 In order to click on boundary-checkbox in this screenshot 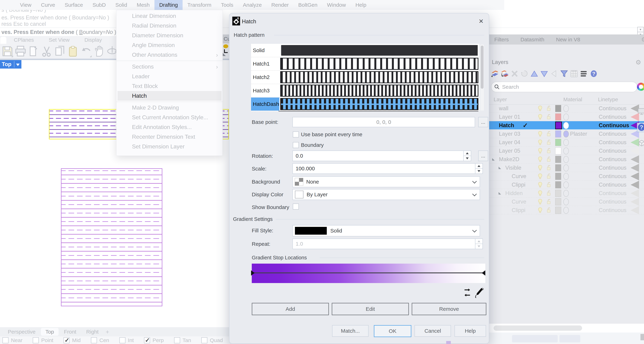, I will do `click(296, 145)`.